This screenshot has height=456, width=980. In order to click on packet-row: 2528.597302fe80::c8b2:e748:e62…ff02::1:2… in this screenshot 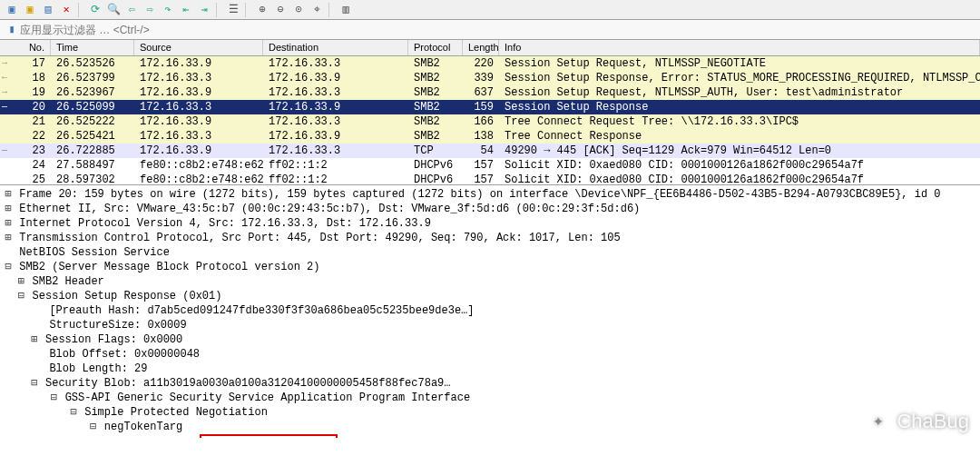, I will do `click(490, 179)`.